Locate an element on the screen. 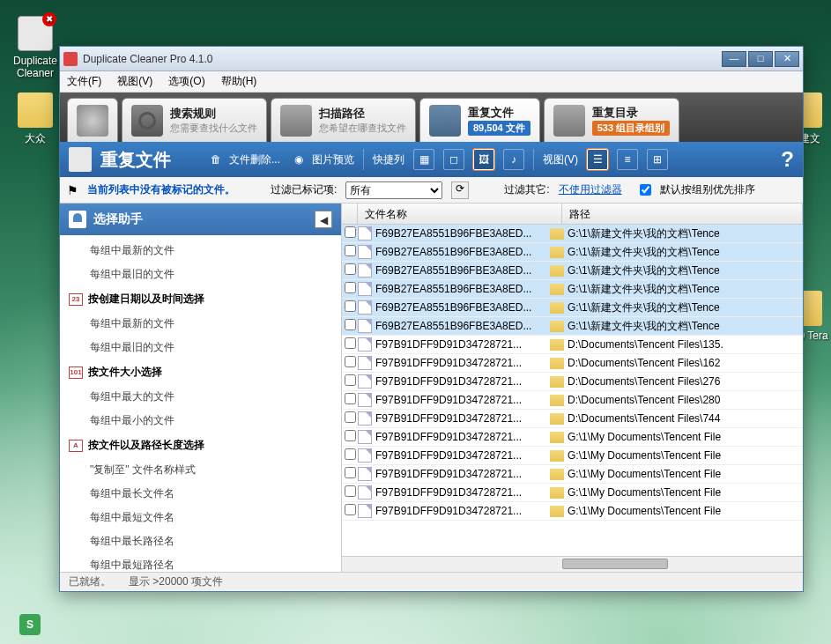  desktop-icon-folder: 大众 is located at coordinates (35, 120).